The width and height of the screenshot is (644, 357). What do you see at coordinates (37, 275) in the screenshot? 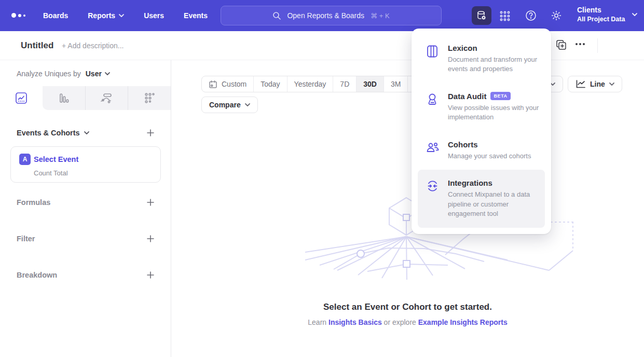
I see `breakdown-label: Breakdown` at bounding box center [37, 275].